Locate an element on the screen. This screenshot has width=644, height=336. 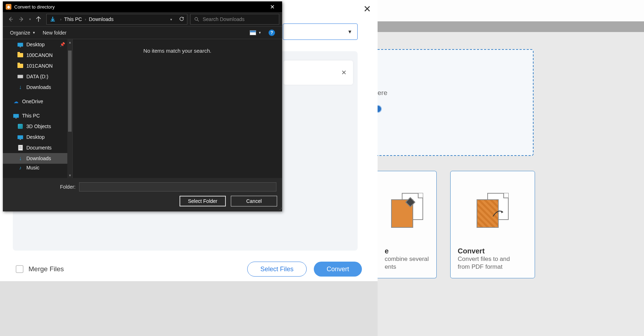
nav-tree: Desktop 📌 100CANON 101CANON DATA (D:) ↓ … is located at coordinates (38, 109).